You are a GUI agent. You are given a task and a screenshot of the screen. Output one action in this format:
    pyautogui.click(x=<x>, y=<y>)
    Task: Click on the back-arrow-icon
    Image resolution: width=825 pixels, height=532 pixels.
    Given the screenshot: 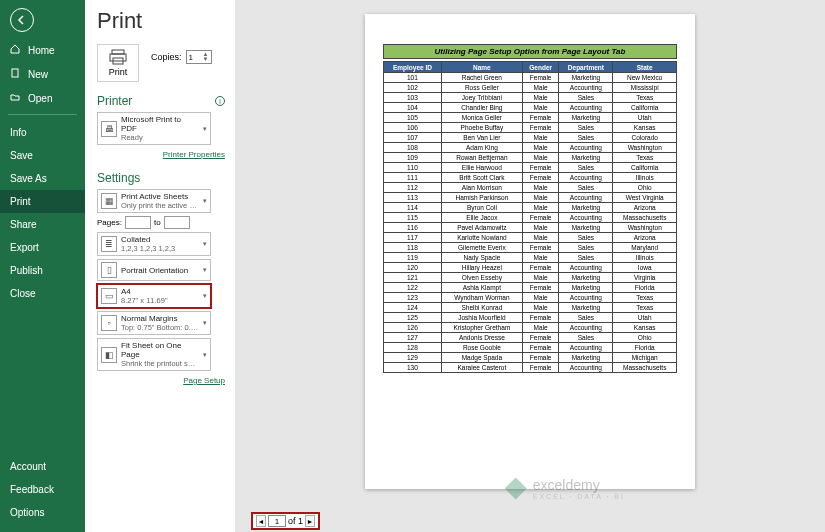 What is the action you would take?
    pyautogui.click(x=22, y=20)
    